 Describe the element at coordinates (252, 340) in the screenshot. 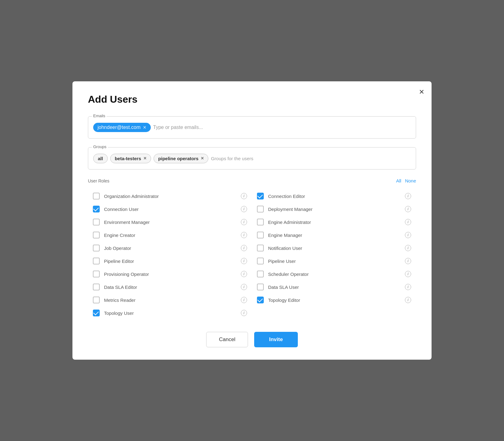

I see `modal-footer: Cancel Invite` at that location.